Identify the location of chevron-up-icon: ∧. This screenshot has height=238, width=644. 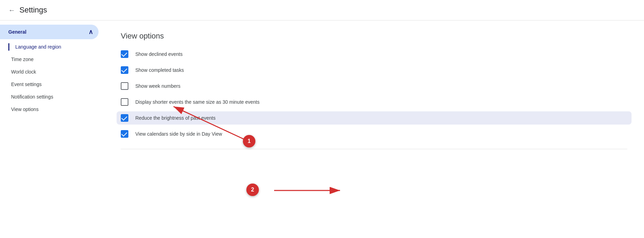
(91, 32).